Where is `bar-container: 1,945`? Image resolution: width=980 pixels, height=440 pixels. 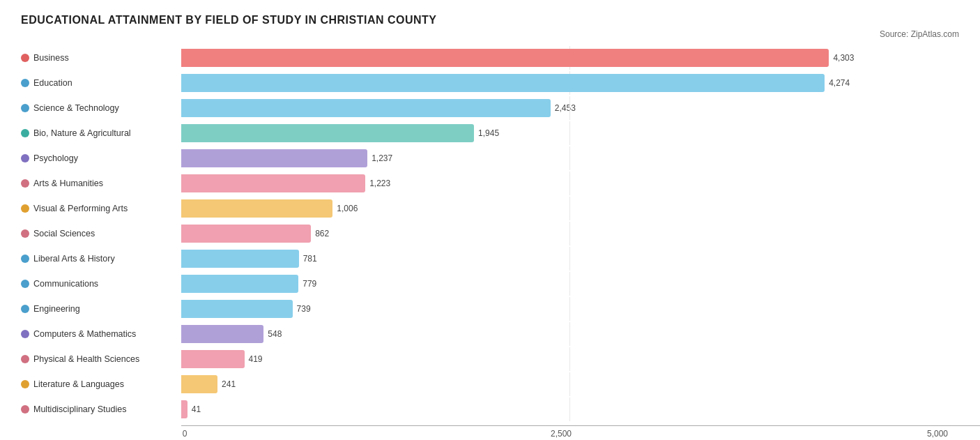
bar-container: 1,945 is located at coordinates (570, 133).